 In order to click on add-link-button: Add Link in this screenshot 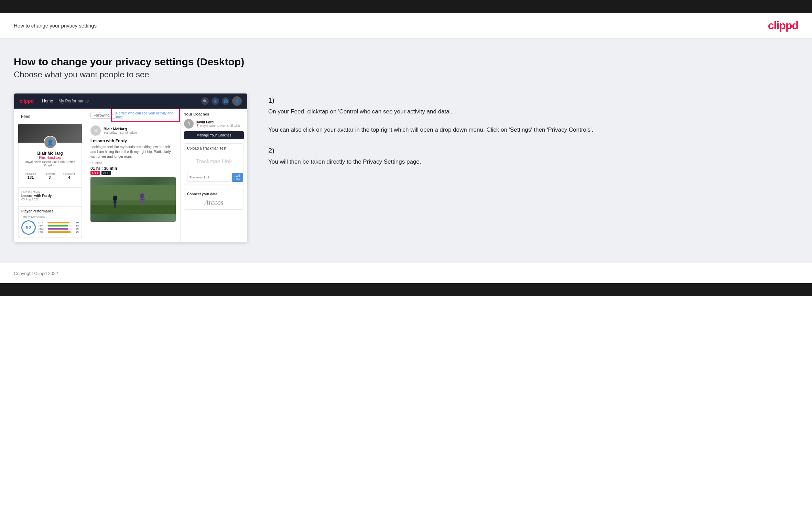, I will do `click(237, 177)`.